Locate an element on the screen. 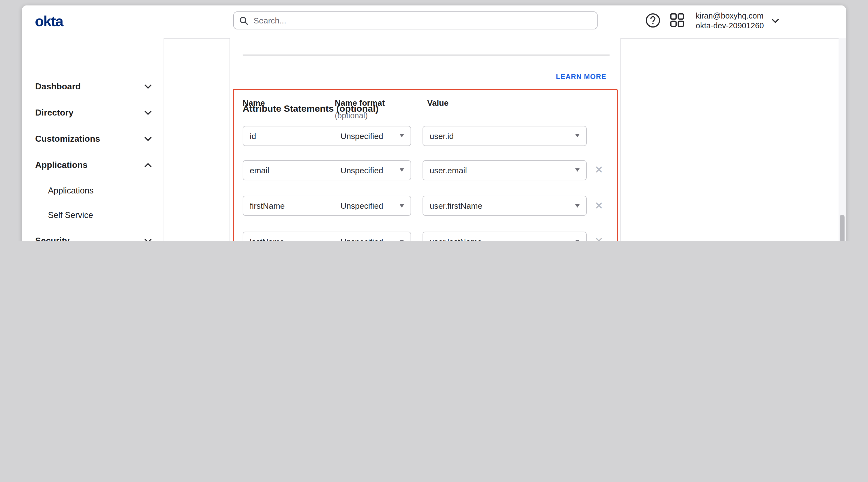  sidebar-item-label: Applications is located at coordinates (61, 165).